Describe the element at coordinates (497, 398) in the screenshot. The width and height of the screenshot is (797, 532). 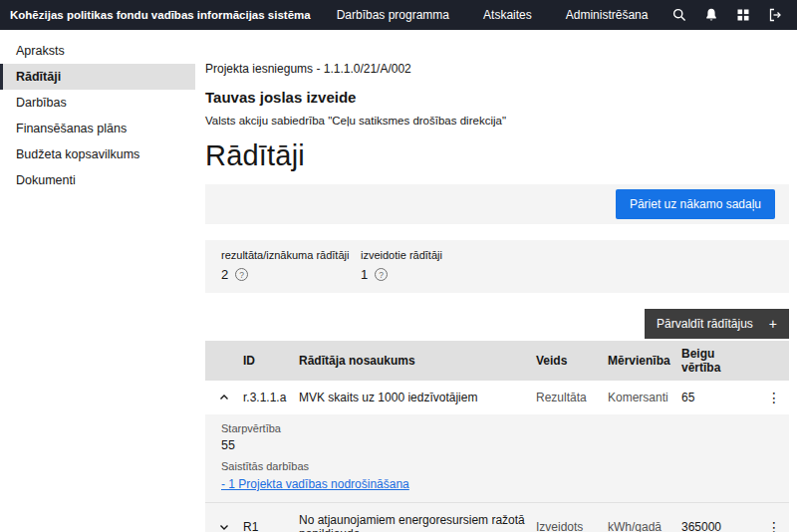
I see `table-row: r.3.1.1.a MVK skaits uz 1000 iedzīvotāji…` at that location.